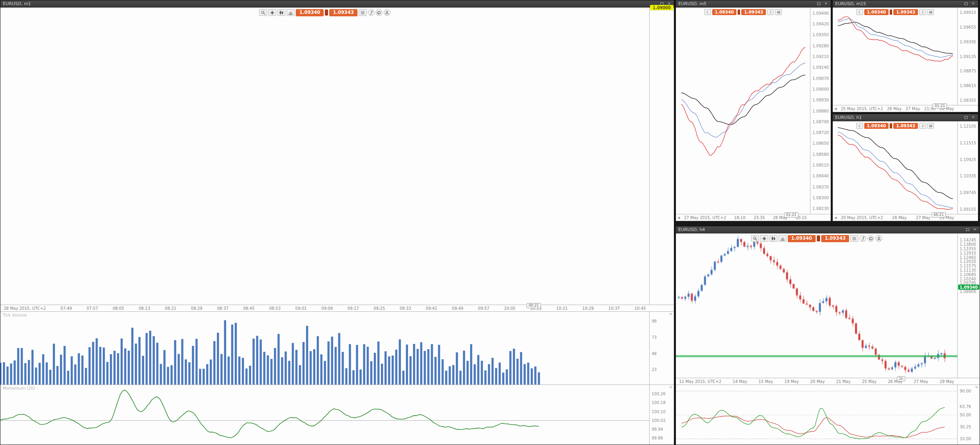 The image size is (980, 445). What do you see at coordinates (898, 4) in the screenshot?
I see `panel-title: EURUSD, m15` at bounding box center [898, 4].